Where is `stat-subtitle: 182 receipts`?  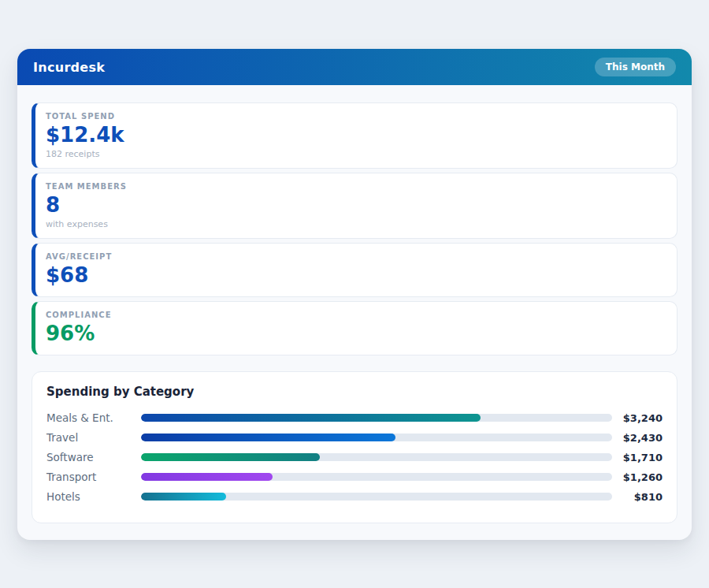 stat-subtitle: 182 receipts is located at coordinates (354, 154).